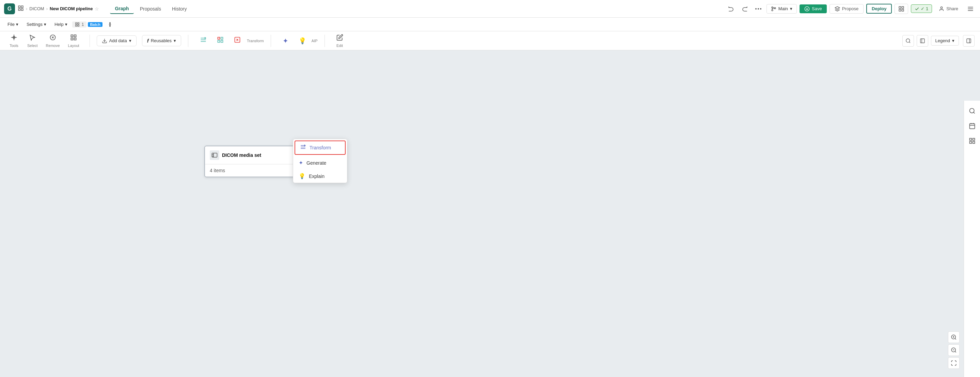 This screenshot has width=980, height=377. What do you see at coordinates (161, 41) in the screenshot?
I see `reusables-button: f Reusables ▾` at bounding box center [161, 41].